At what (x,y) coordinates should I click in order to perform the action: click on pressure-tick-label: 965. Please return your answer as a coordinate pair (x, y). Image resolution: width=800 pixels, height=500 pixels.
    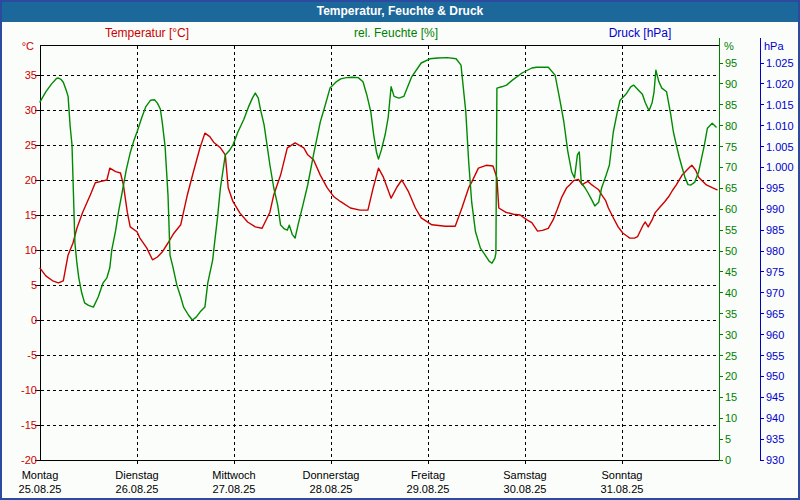
    Looking at the image, I should click on (775, 314).